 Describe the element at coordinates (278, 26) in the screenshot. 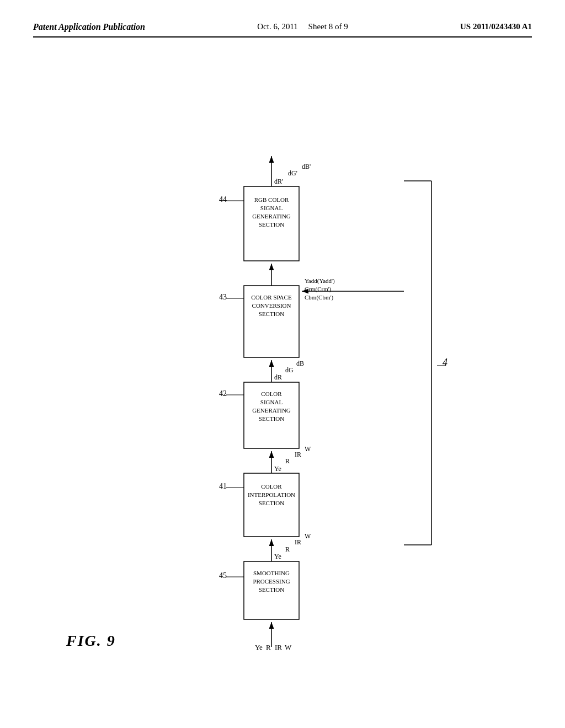

I see `publication-date: Oct. 6, 2011` at that location.